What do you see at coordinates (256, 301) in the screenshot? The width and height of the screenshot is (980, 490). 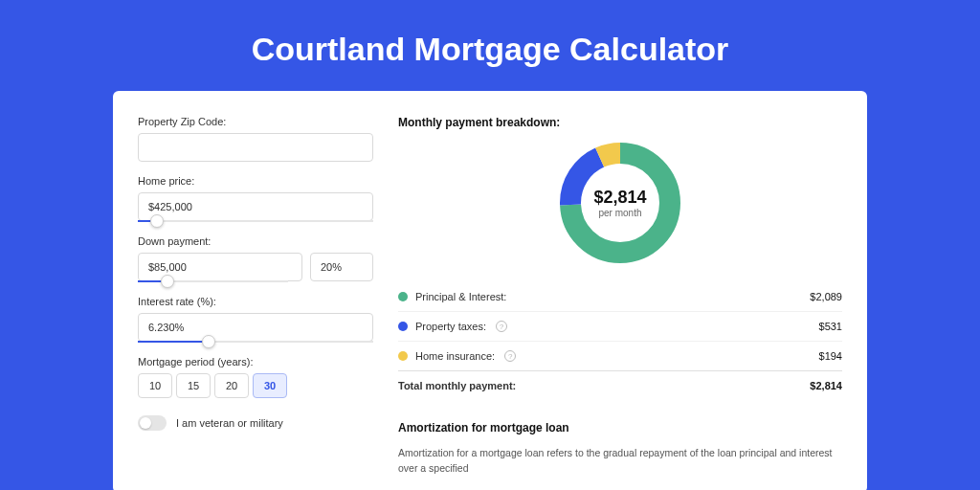 I see `rate-label: Interest rate (%):` at bounding box center [256, 301].